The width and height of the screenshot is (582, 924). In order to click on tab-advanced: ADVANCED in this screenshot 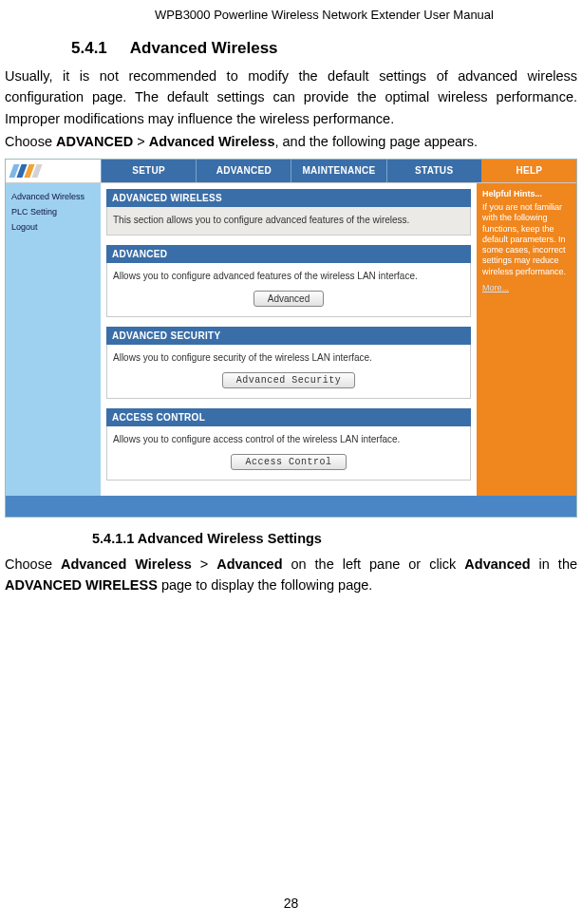, I will do `click(243, 171)`.